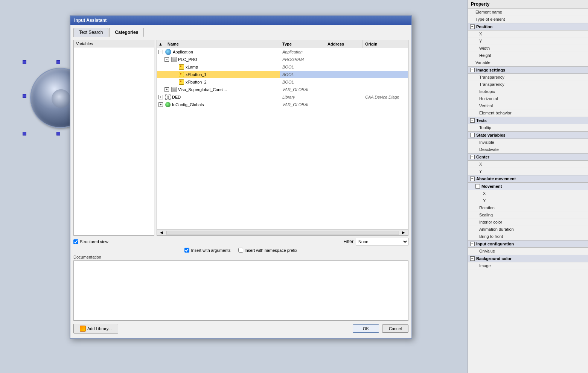 The width and height of the screenshot is (588, 373). What do you see at coordinates (192, 67) in the screenshot?
I see `xlamp-label: xLamp` at bounding box center [192, 67].